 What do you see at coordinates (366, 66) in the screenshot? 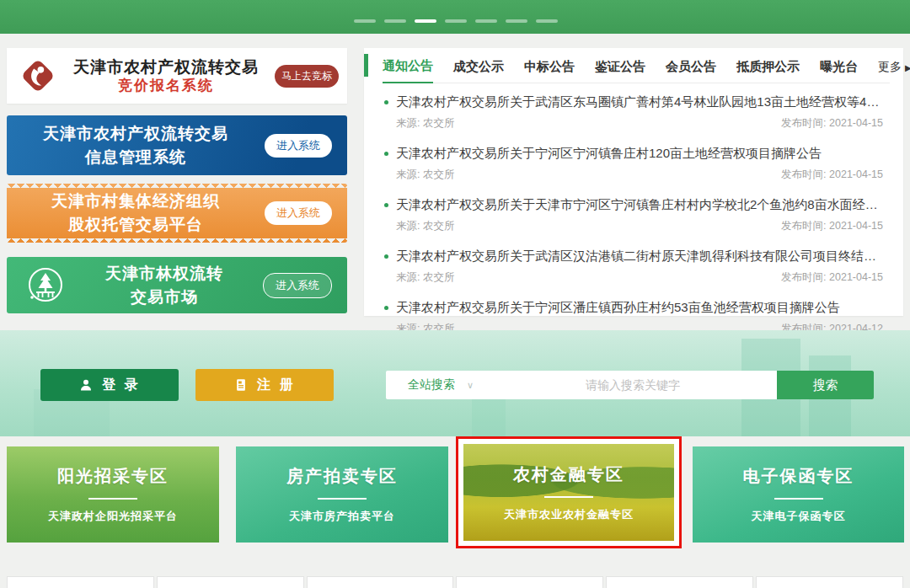
I see `tab-accent-bar` at bounding box center [366, 66].